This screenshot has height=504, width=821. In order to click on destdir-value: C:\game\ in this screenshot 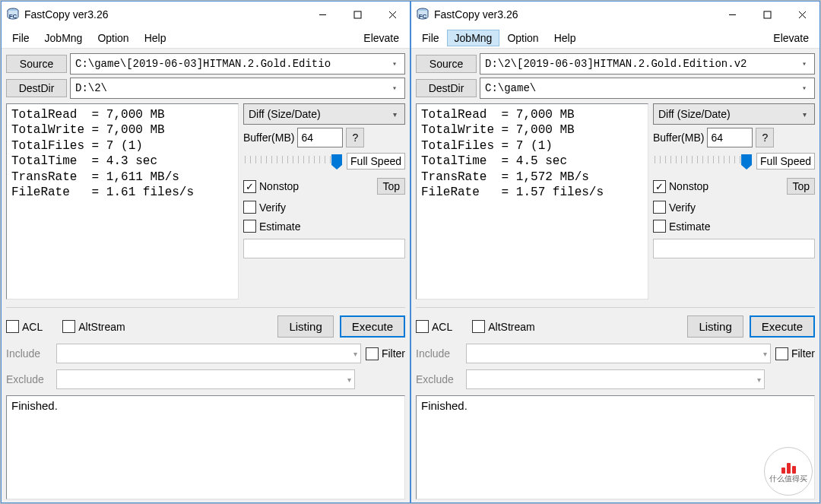, I will do `click(642, 88)`.